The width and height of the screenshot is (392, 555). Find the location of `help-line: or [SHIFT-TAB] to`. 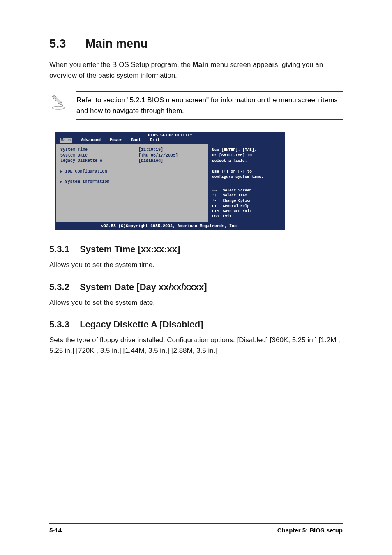

help-line: or [SHIFT-TAB] to is located at coordinates (246, 155).